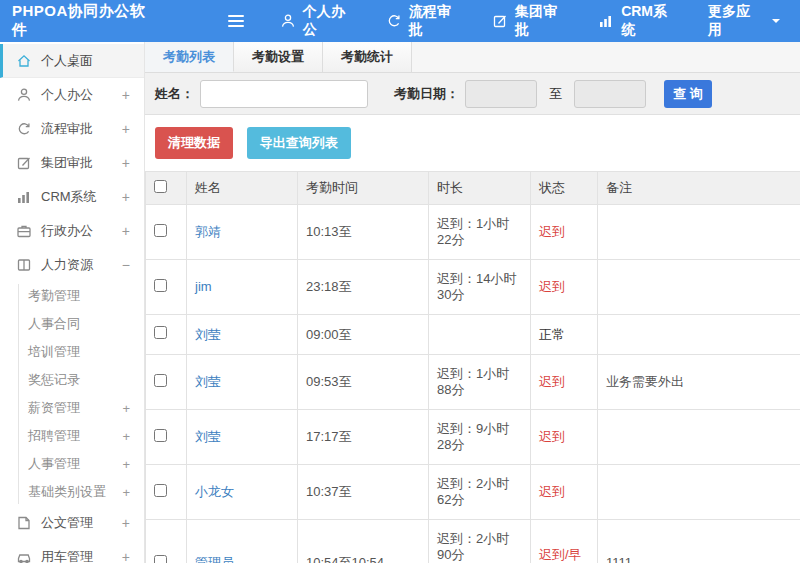 The height and width of the screenshot is (563, 800). What do you see at coordinates (72, 296) in the screenshot?
I see `sidebar-subitem-考勤管理: 考勤管理` at bounding box center [72, 296].